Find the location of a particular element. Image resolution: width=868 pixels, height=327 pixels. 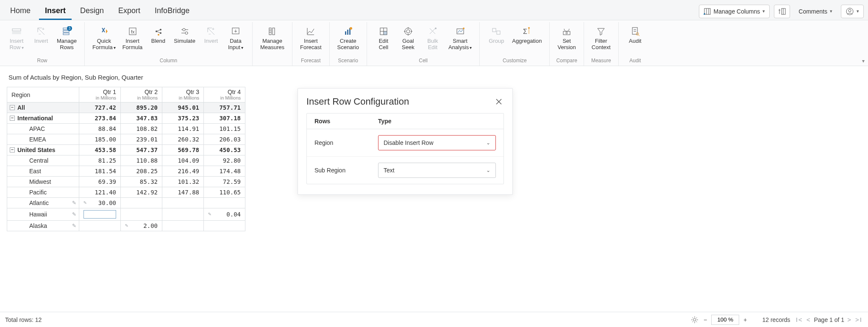

row-label-cell: International is located at coordinates (43, 119).